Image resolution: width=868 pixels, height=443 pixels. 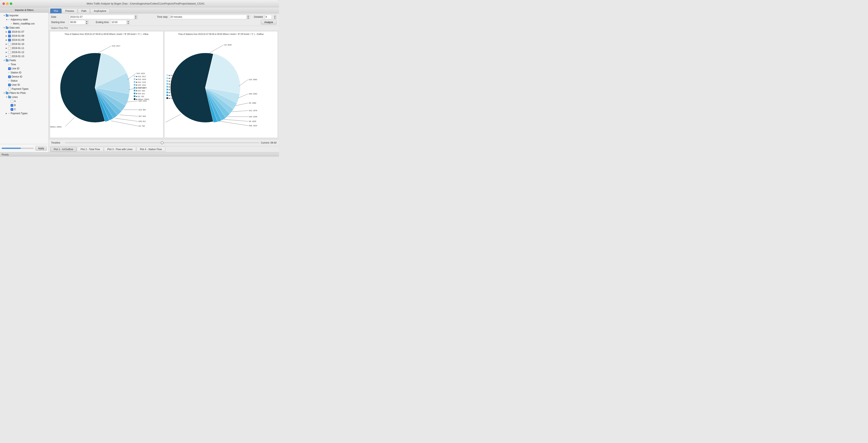 I want to click on detailed-down-btn: ▼, so click(x=275, y=18).